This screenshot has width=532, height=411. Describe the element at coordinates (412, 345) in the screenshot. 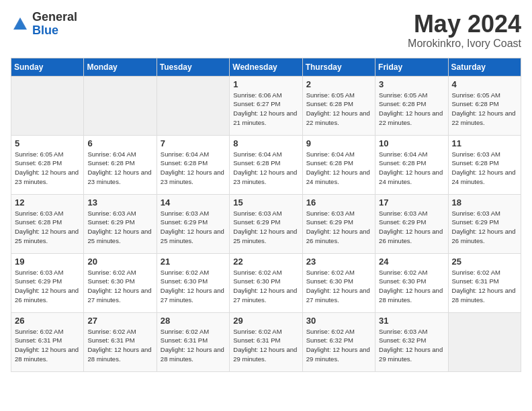

I see `day-info: Sunrise: 6:03 AMSunset: 6:32 PMDaylight:…` at that location.